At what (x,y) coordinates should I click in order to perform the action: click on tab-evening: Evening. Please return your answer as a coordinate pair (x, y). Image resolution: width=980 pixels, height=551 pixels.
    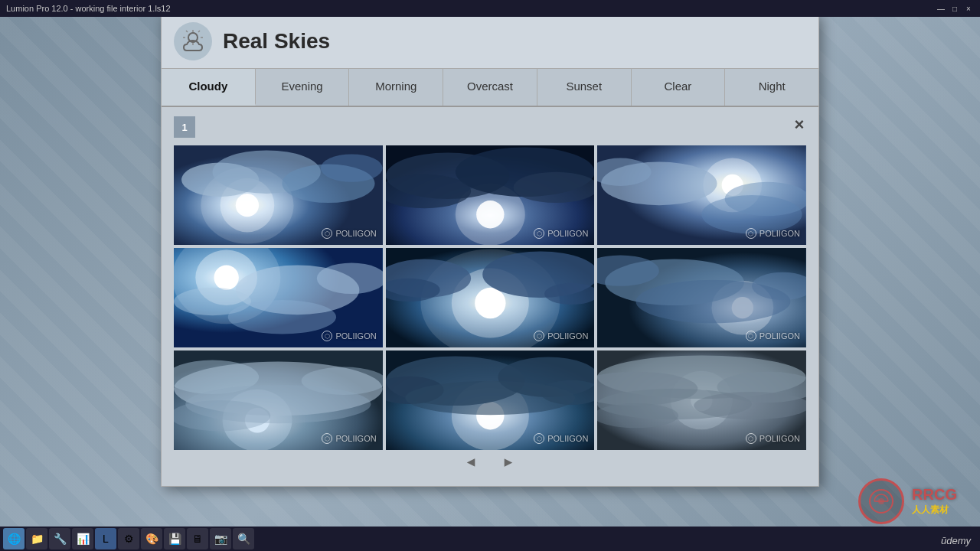
    Looking at the image, I should click on (303, 87).